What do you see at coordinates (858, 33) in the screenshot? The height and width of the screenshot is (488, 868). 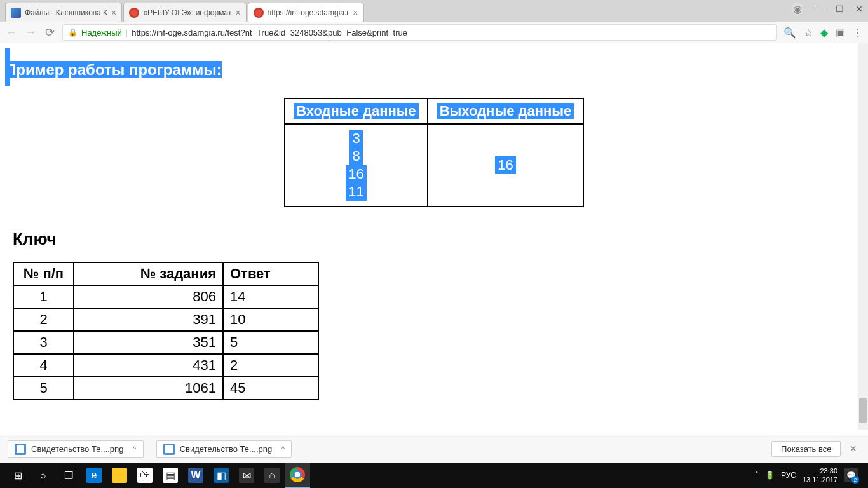 I see `menu-icon: ⋮` at bounding box center [858, 33].